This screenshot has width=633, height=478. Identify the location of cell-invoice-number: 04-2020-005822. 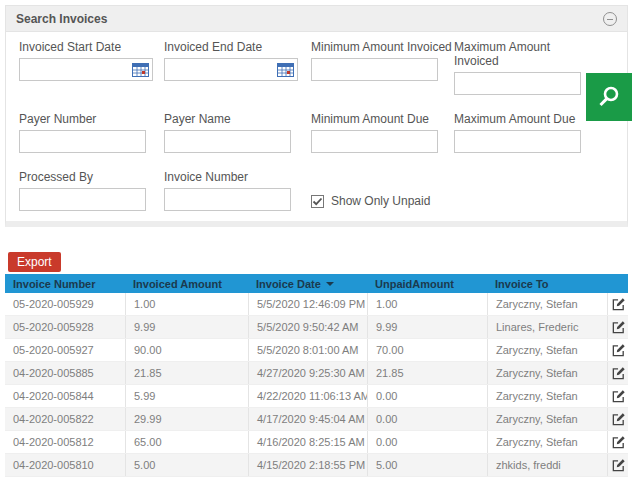
(65, 419).